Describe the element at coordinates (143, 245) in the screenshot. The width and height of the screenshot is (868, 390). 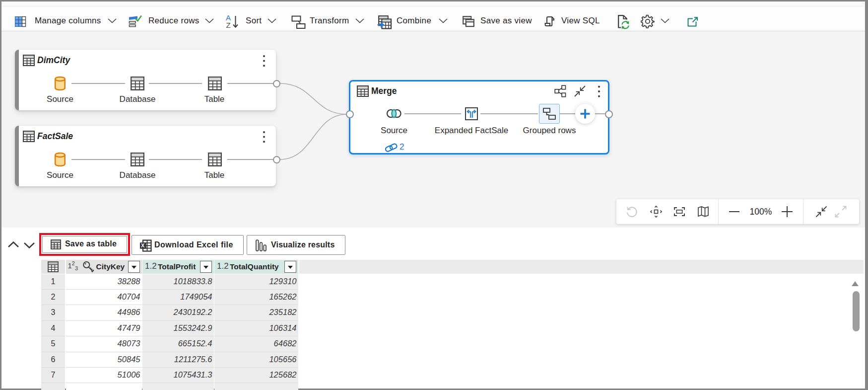
I see `svg-text: X` at that location.